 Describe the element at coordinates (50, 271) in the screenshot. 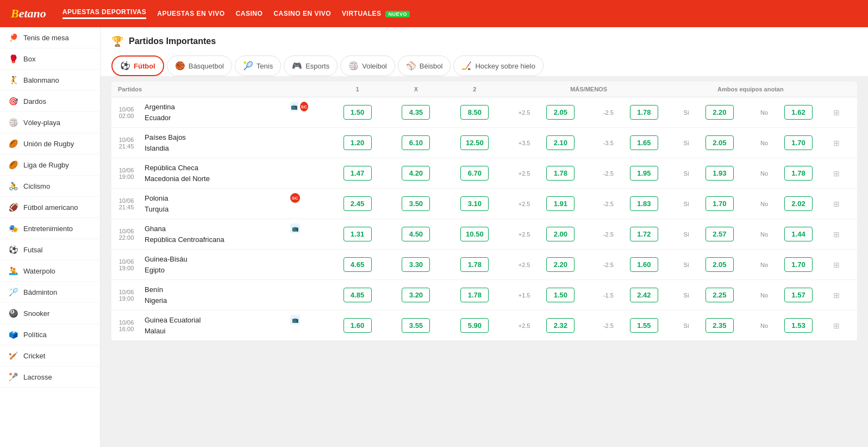

I see `sidebar-item-waterpolo: 🤽 Waterpolo` at that location.